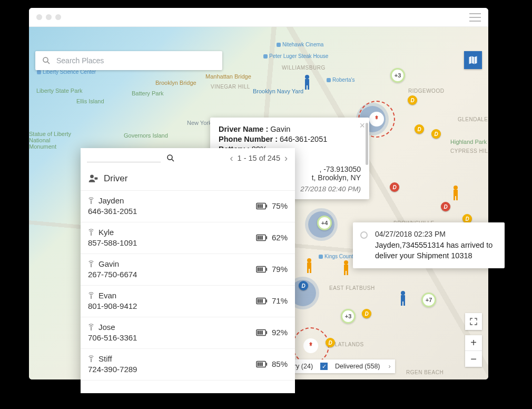 The width and height of the screenshot is (532, 409). Describe the element at coordinates (352, 288) in the screenshot. I see `map-label: EAST FLATBUSH` at that location.